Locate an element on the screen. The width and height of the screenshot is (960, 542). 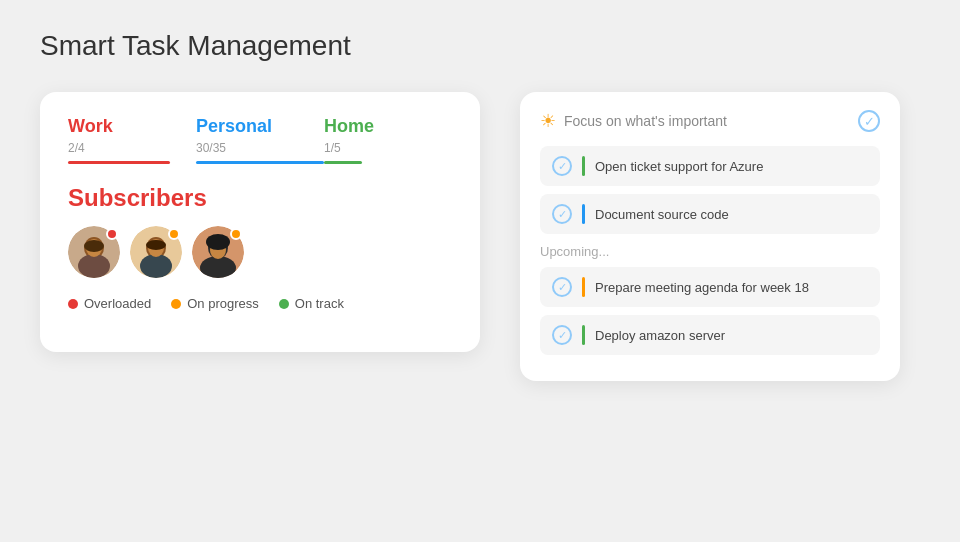
tab-work: Work 2/4 is located at coordinates (132, 140).